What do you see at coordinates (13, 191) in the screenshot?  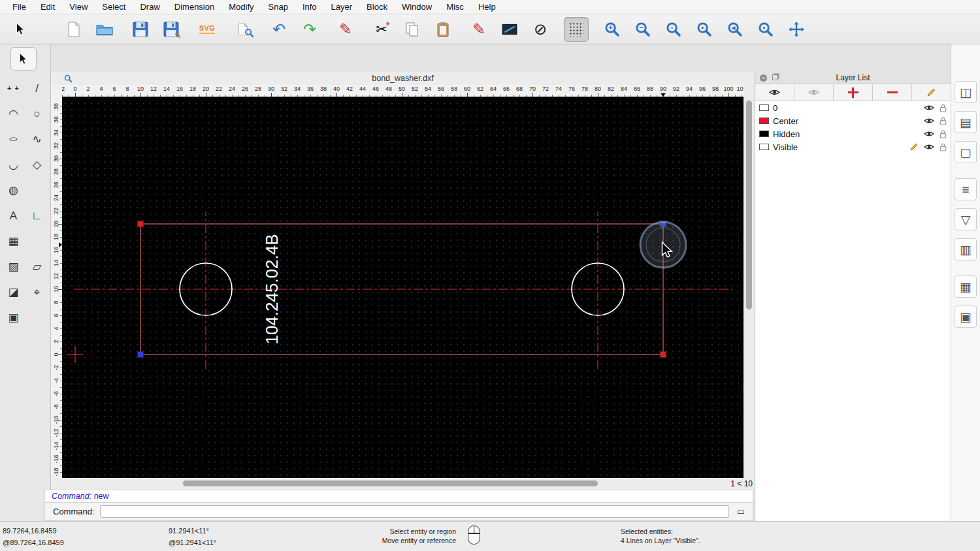 I see `tool-hatch: ◍` at bounding box center [13, 191].